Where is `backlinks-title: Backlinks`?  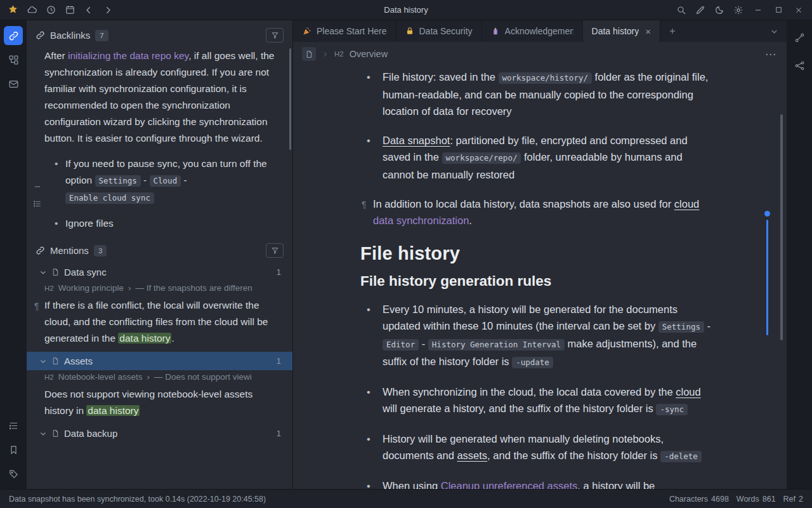 backlinks-title: Backlinks is located at coordinates (70, 36).